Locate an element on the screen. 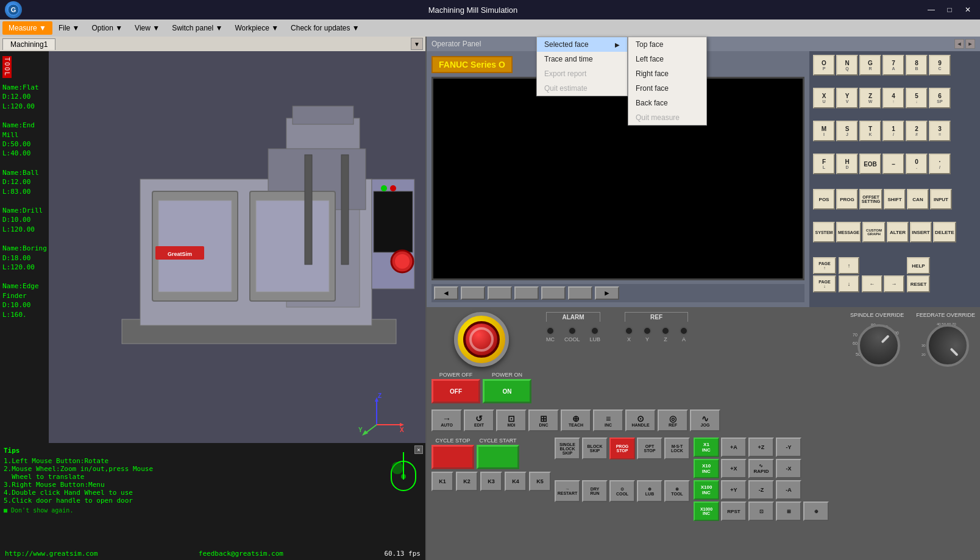  minus-x-btn: -X is located at coordinates (789, 469).